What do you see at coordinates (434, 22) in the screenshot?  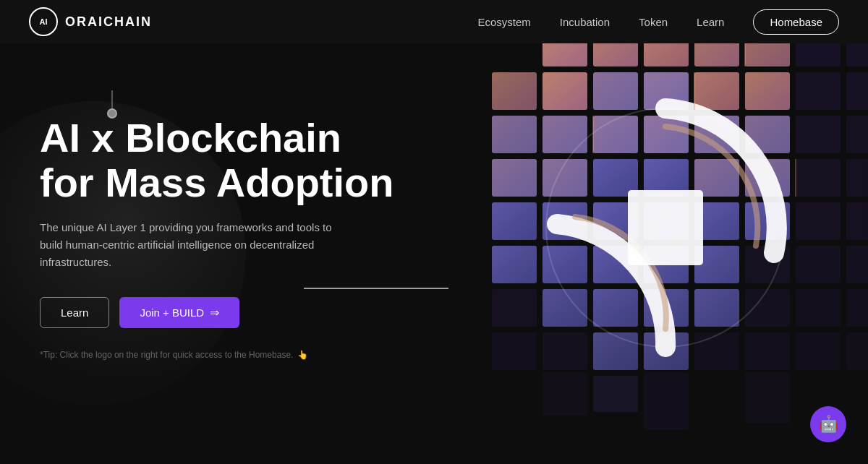 I see `navbar: AI ORAICHAIN Ecosystem Incubation Token …` at bounding box center [434, 22].